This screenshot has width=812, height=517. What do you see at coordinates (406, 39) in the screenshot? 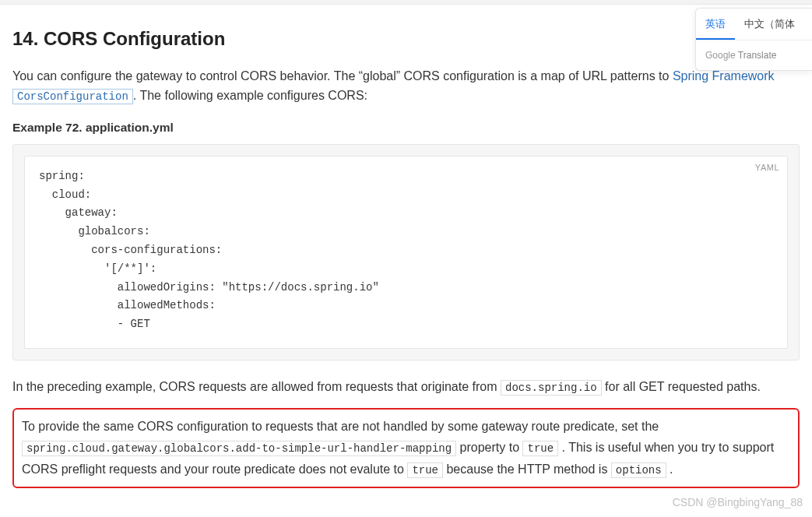
I see `section-heading: 14. CORS Configuration` at bounding box center [406, 39].